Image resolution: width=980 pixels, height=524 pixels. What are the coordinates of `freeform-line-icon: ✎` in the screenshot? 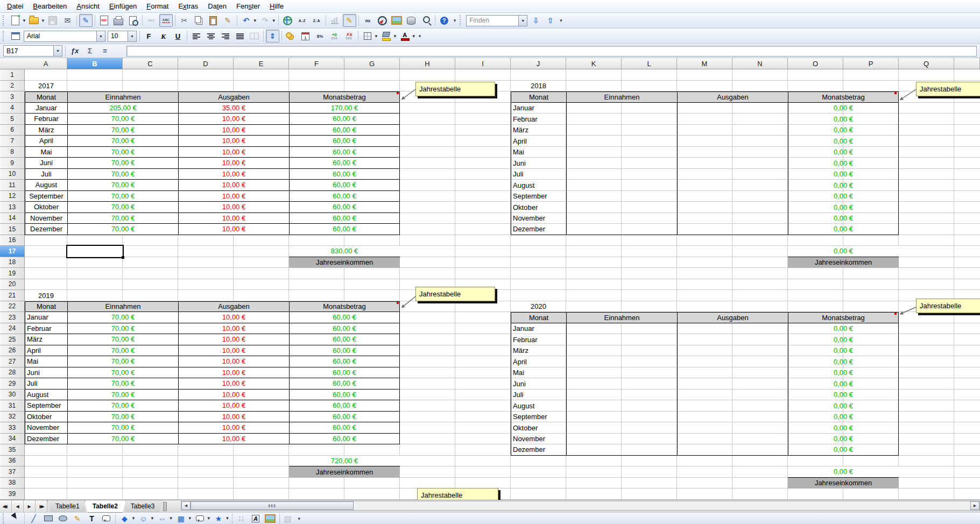 It's located at (77, 518).